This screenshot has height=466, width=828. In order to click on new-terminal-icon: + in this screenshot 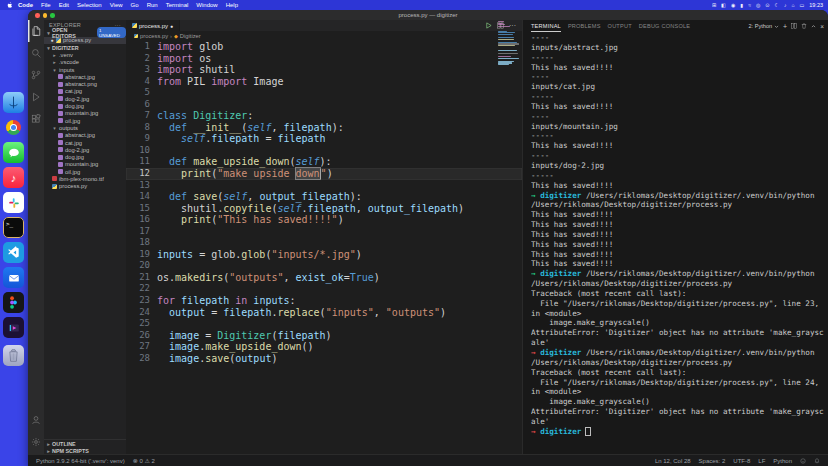, I will do `click(785, 26)`.